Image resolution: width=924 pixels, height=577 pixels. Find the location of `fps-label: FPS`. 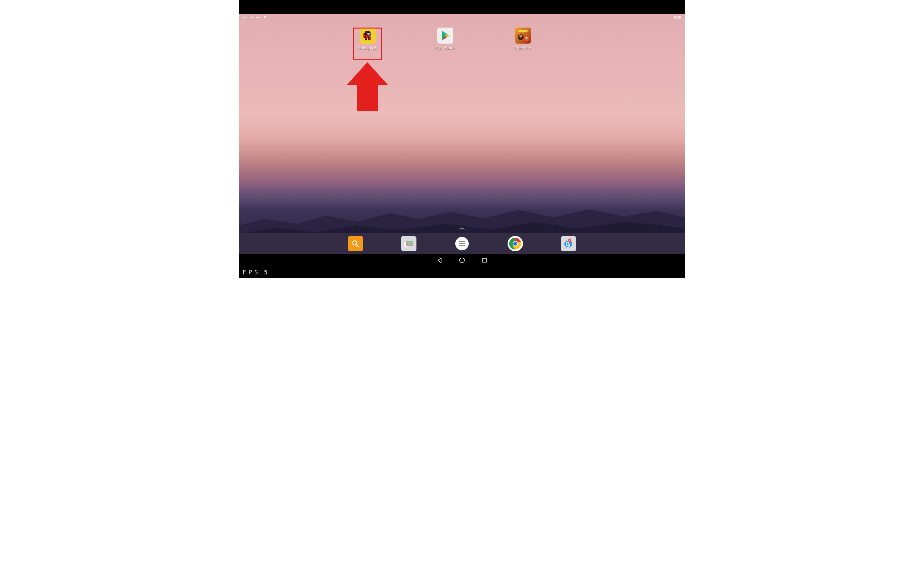

fps-label: FPS is located at coordinates (251, 272).